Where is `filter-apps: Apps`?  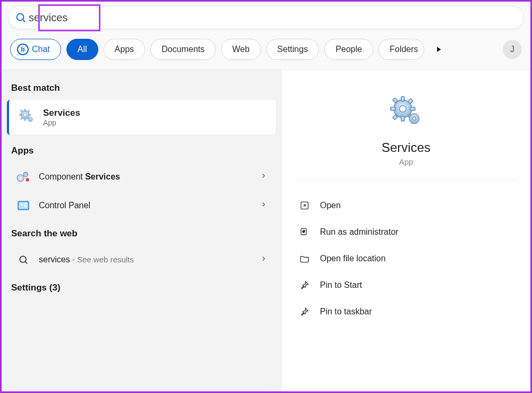
filter-apps: Apps is located at coordinates (124, 49).